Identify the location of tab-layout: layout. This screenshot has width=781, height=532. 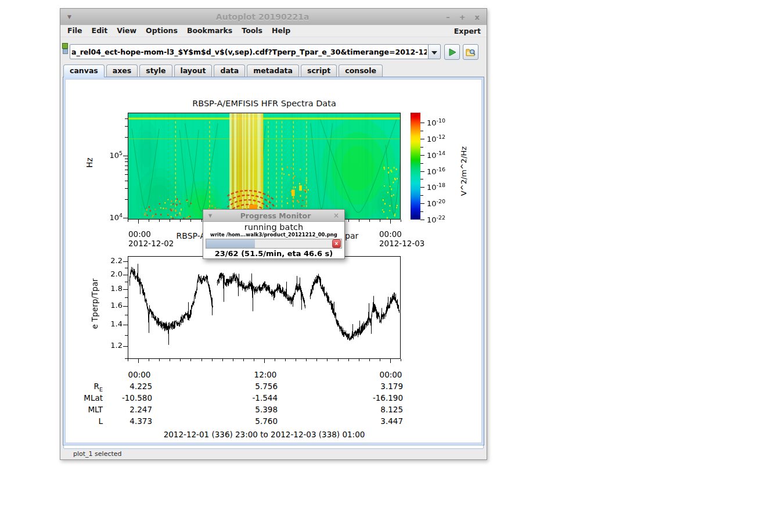
(193, 71).